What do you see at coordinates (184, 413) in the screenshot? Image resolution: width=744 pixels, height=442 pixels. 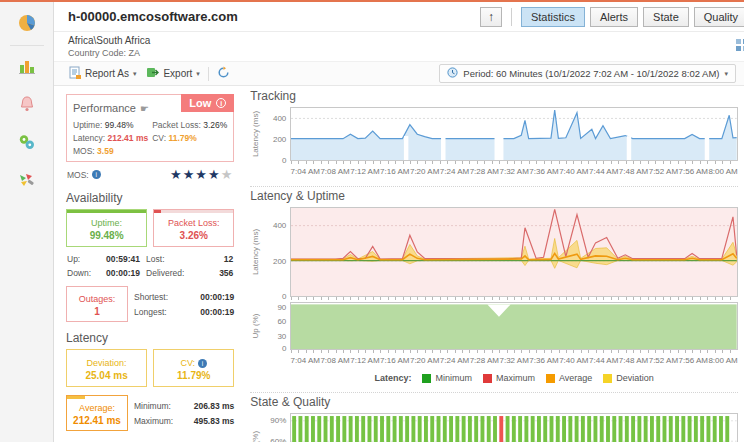 I see `min-max-stats: Minimum:206.83 ms Maximum:495.83 ms` at bounding box center [184, 413].